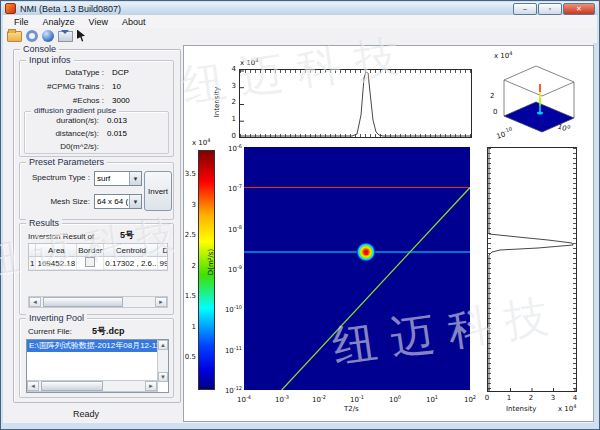 The width and height of the screenshot is (600, 430). I want to click on y-tick: 2, so click(230, 102).